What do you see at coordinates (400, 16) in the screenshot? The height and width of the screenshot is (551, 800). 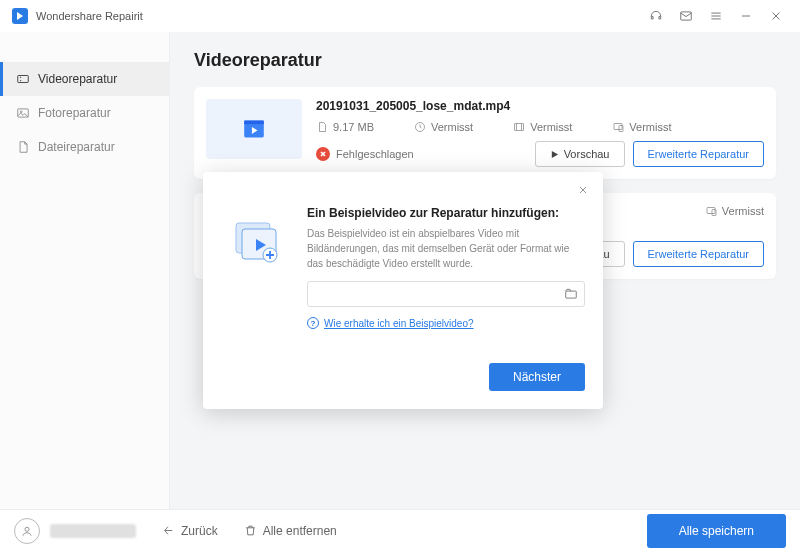 I see `titlebar: Wondershare Repairit` at bounding box center [400, 16].